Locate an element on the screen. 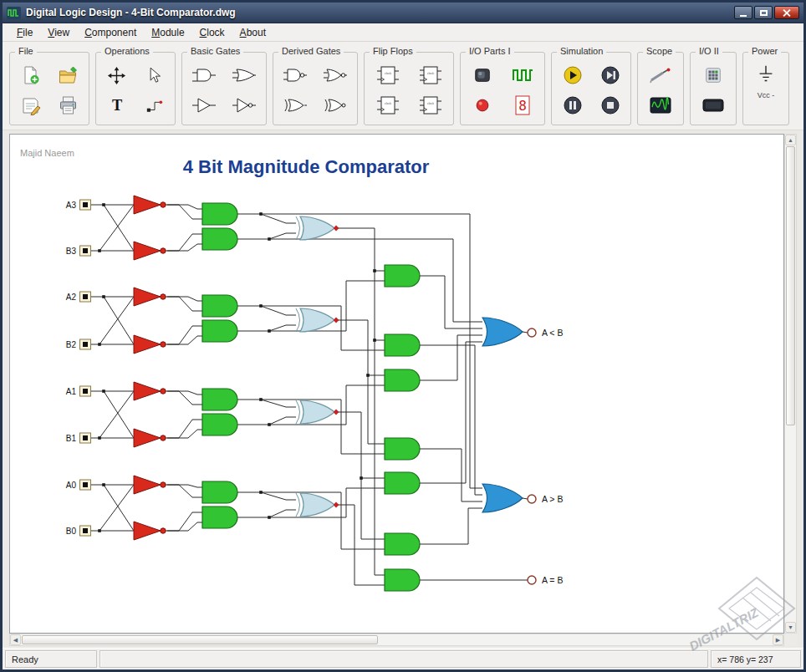 The height and width of the screenshot is (672, 806). close-button is located at coordinates (787, 13).